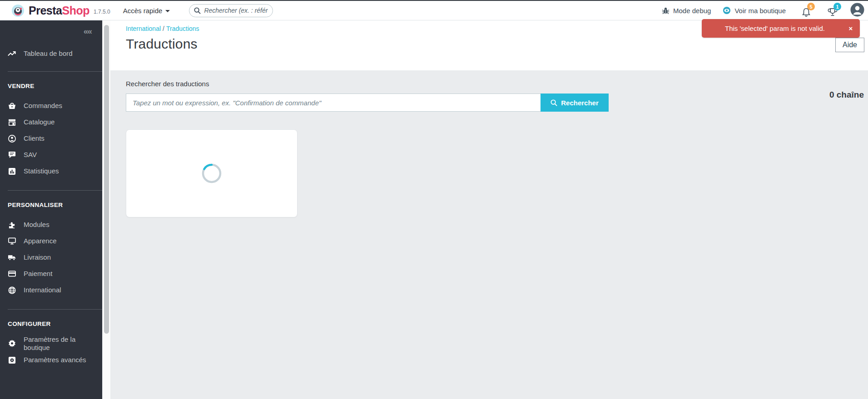 Image resolution: width=868 pixels, height=399 pixels. What do you see at coordinates (51, 241) in the screenshot?
I see `sidebar-item-design: Apparence` at bounding box center [51, 241].